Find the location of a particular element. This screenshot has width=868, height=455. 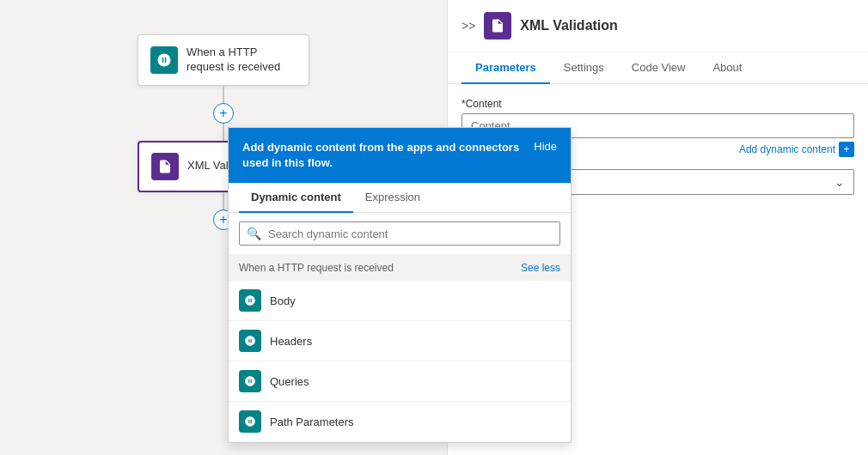

search-box: 🔍 is located at coordinates (400, 234).